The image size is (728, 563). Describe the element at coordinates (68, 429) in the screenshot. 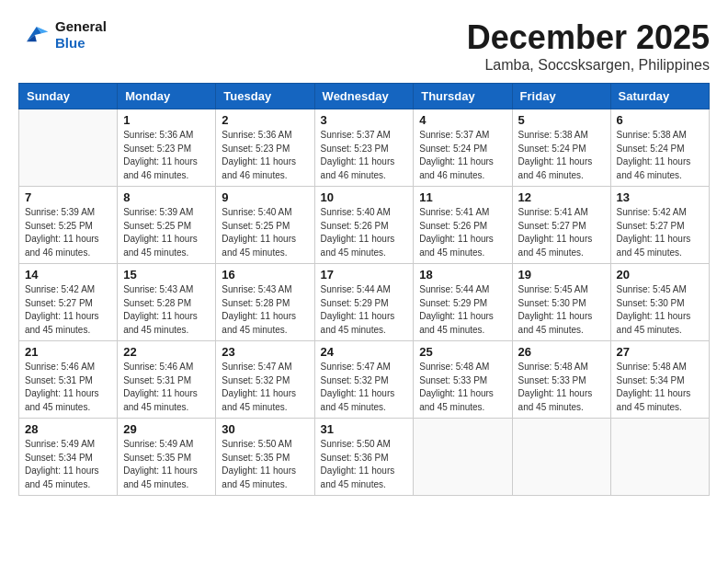

I see `day-number: 28` at that location.